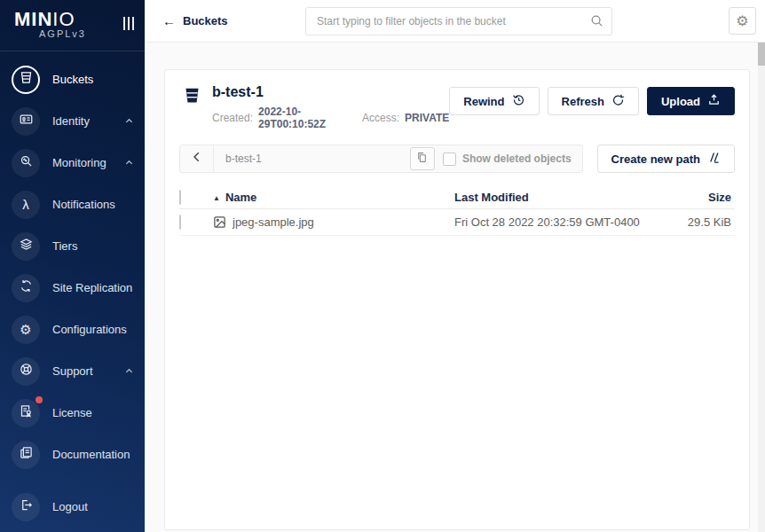 Image resolution: width=765 pixels, height=532 pixels. Describe the element at coordinates (83, 204) in the screenshot. I see `sidebar-item-label: Notifications` at that location.